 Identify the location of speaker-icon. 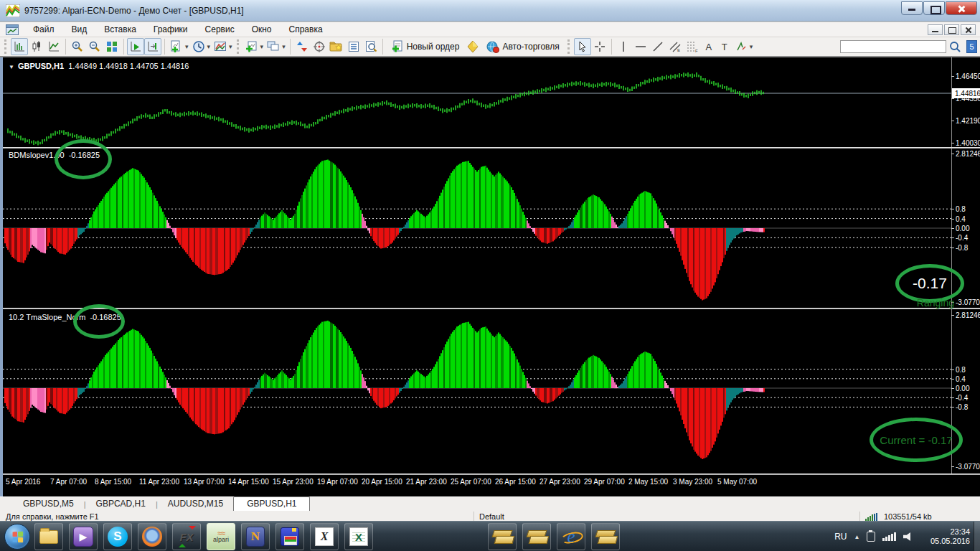
(908, 537).